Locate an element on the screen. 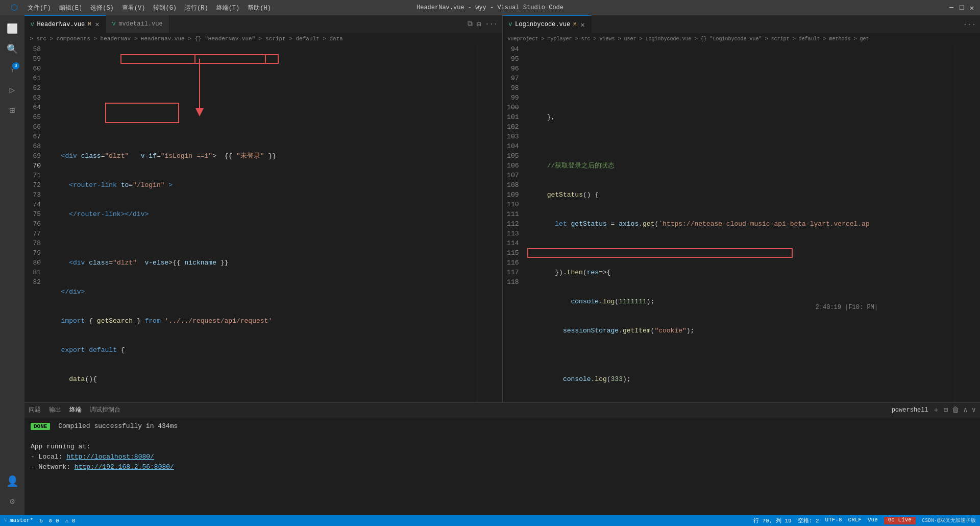 This screenshot has width=980, height=526. layout-icon: ⊟ is located at coordinates (479, 25).